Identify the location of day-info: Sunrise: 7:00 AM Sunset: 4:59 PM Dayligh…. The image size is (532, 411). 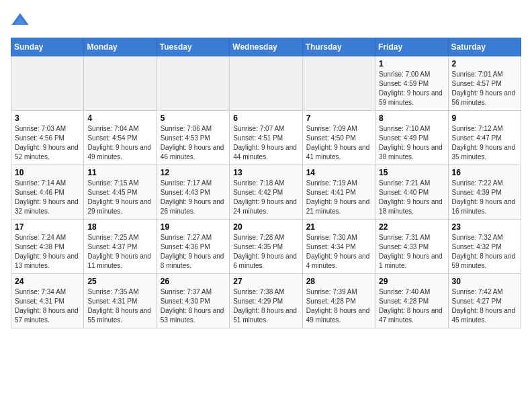
(411, 89).